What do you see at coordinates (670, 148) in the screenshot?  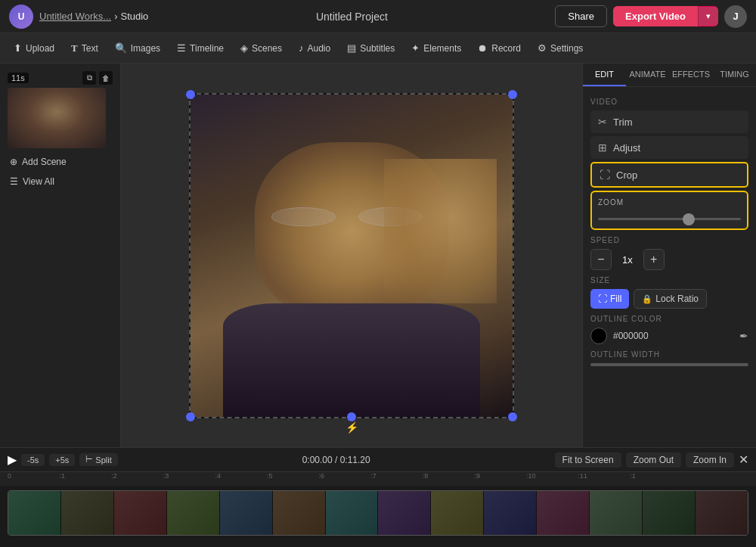 I see `adjust-button: ⊞ Adjust` at bounding box center [670, 148].